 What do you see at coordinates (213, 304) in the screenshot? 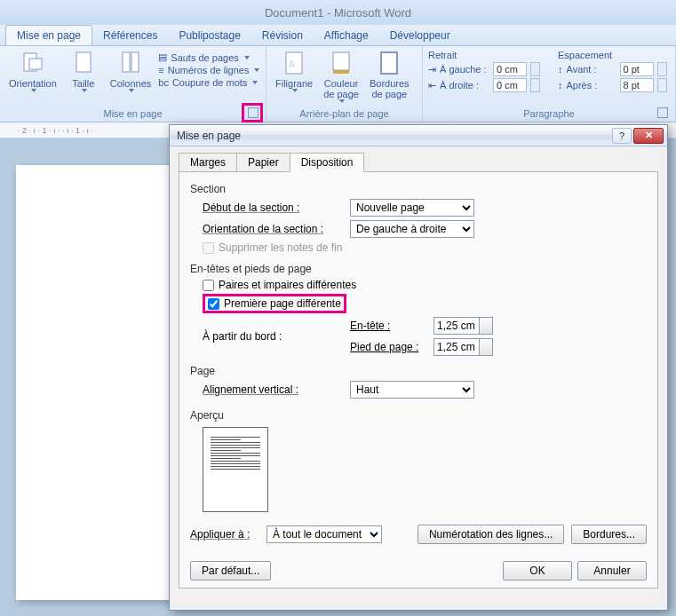
I see `premiere-input` at bounding box center [213, 304].